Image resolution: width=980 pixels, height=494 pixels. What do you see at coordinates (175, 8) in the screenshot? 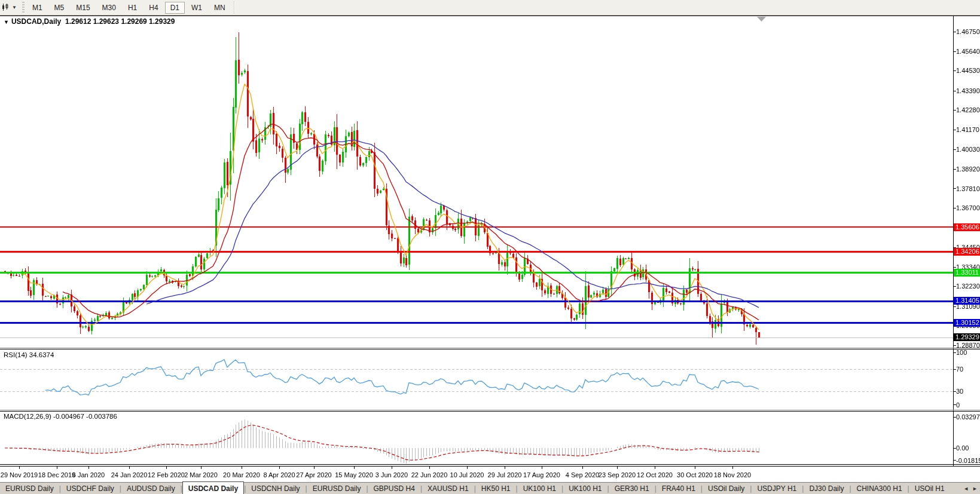
I see `timeframe-button-d1: D1` at bounding box center [175, 8].